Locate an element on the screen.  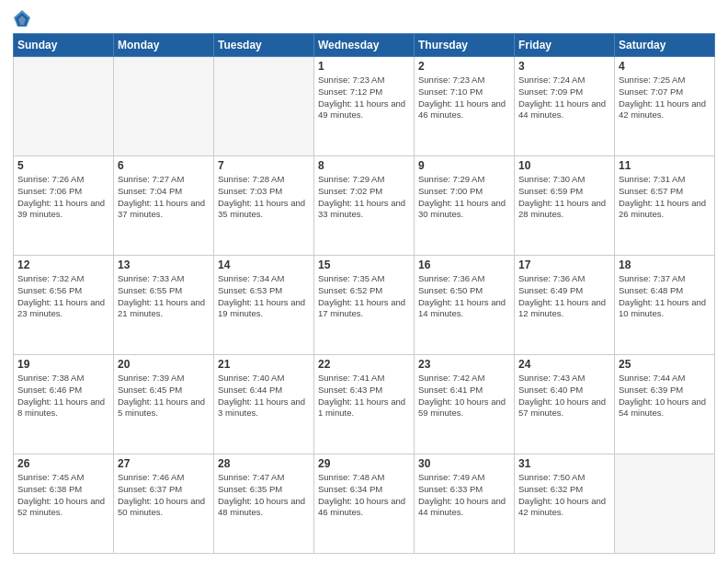
day-info: Sunrise: 7:39 AM Sunset: 6:45 PM Dayligh… is located at coordinates (164, 396).